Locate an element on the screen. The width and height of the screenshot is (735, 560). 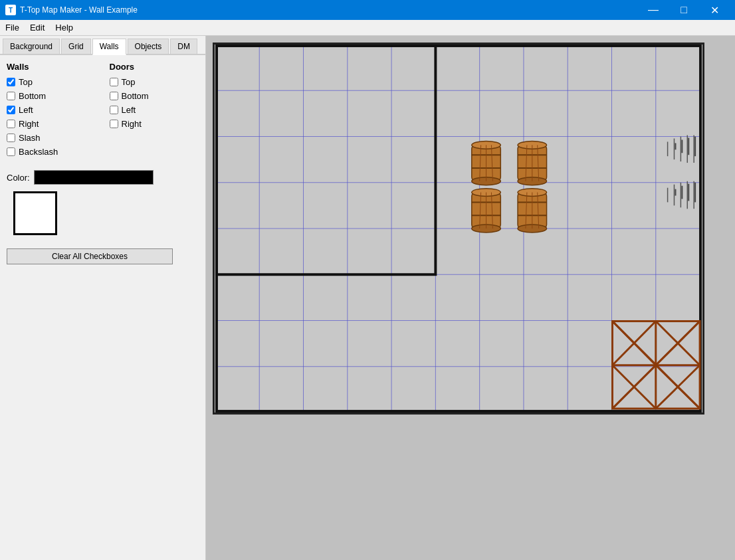
door-top-row: Top is located at coordinates (154, 82).